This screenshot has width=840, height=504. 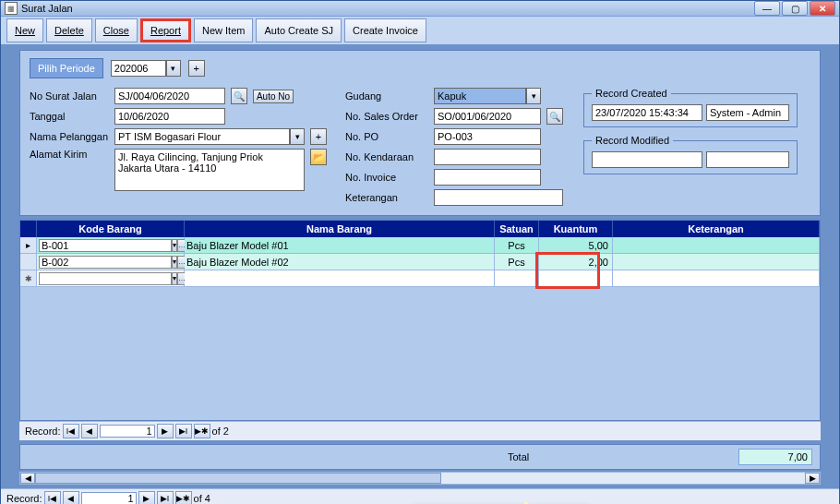 I want to click on scroll-left-icon: ◀, so click(x=28, y=478).